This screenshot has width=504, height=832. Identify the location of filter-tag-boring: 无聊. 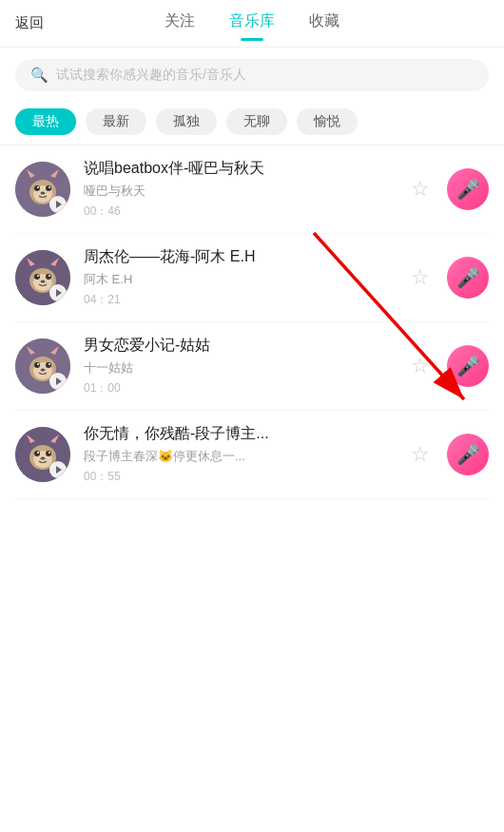
(257, 122).